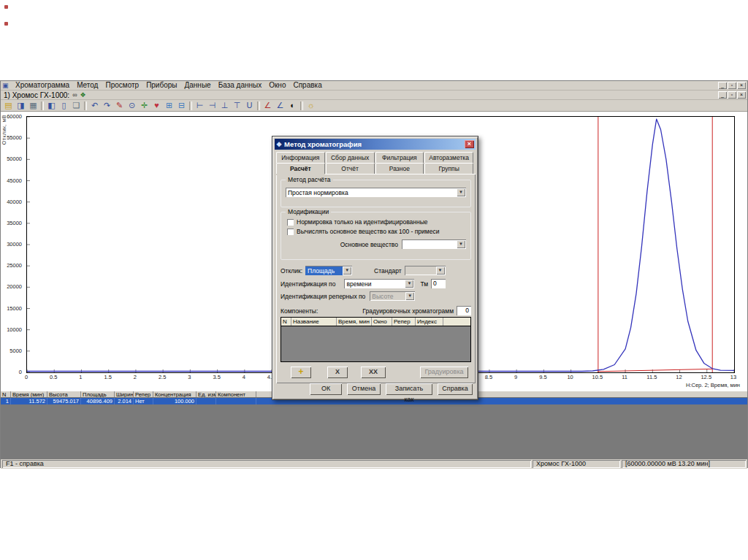 Image resolution: width=748 pixels, height=560 pixels. What do you see at coordinates (12, 308) in the screenshot?
I see `y-tick-label: 15000` at bounding box center [12, 308].